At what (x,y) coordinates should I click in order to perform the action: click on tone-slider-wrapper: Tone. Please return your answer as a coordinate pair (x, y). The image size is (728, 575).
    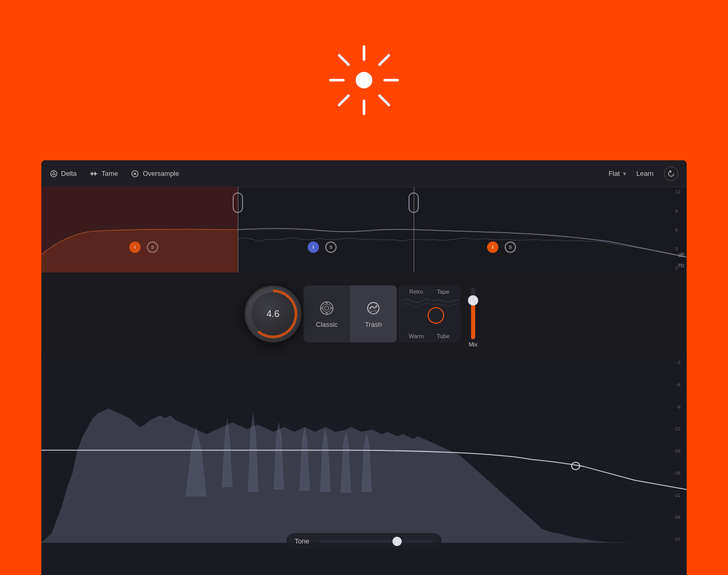
    Looking at the image, I should click on (364, 541).